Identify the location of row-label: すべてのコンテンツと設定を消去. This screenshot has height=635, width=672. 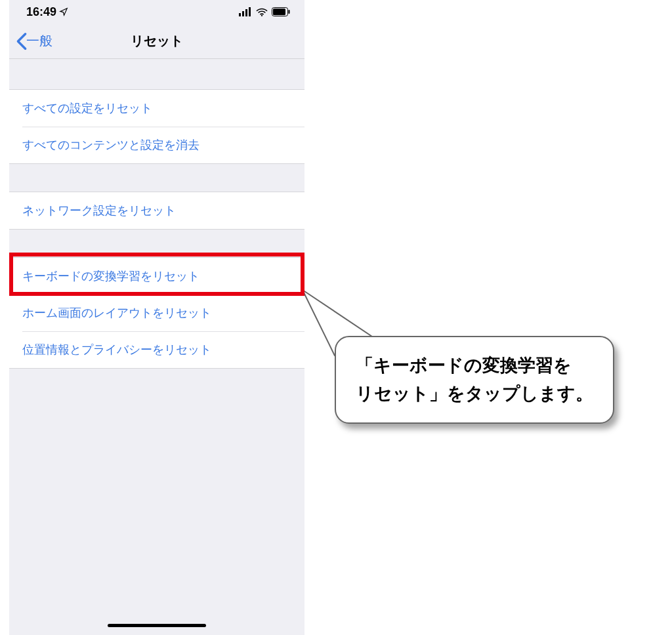
(111, 145).